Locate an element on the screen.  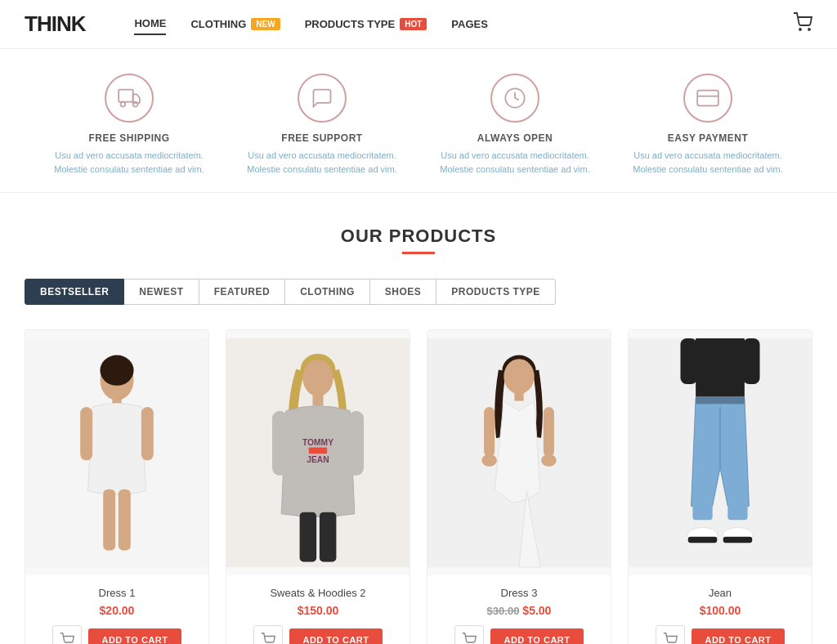
add-to-cart-button-dress1: ADD TO CART is located at coordinates (134, 636).